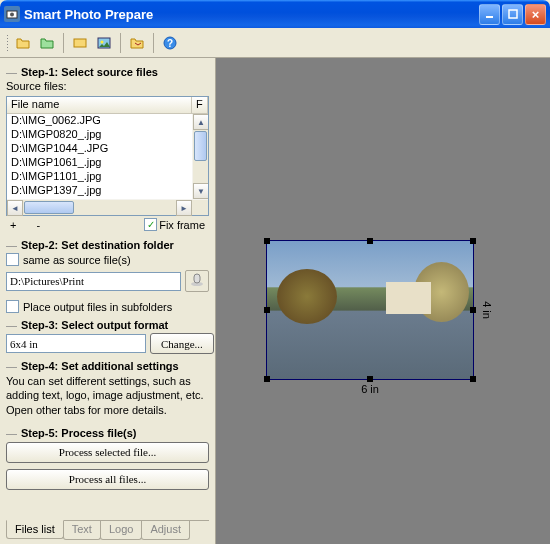 The height and width of the screenshot is (544, 550). I want to click on toolbar-grip, so click(8, 43).